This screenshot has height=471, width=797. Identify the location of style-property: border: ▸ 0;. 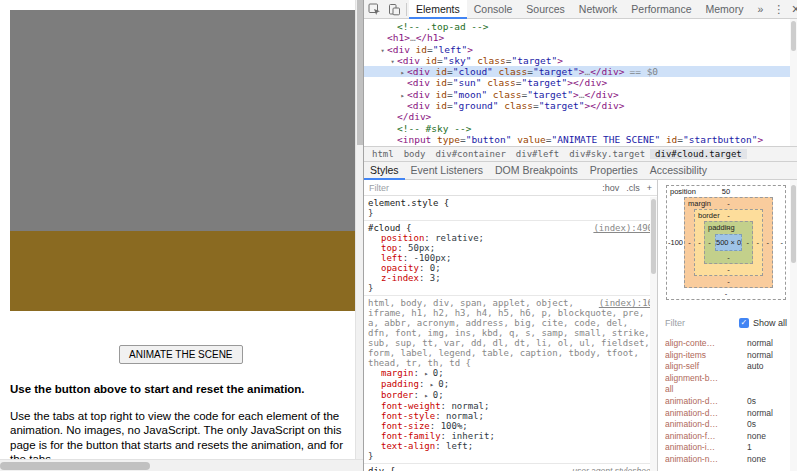
(510, 396).